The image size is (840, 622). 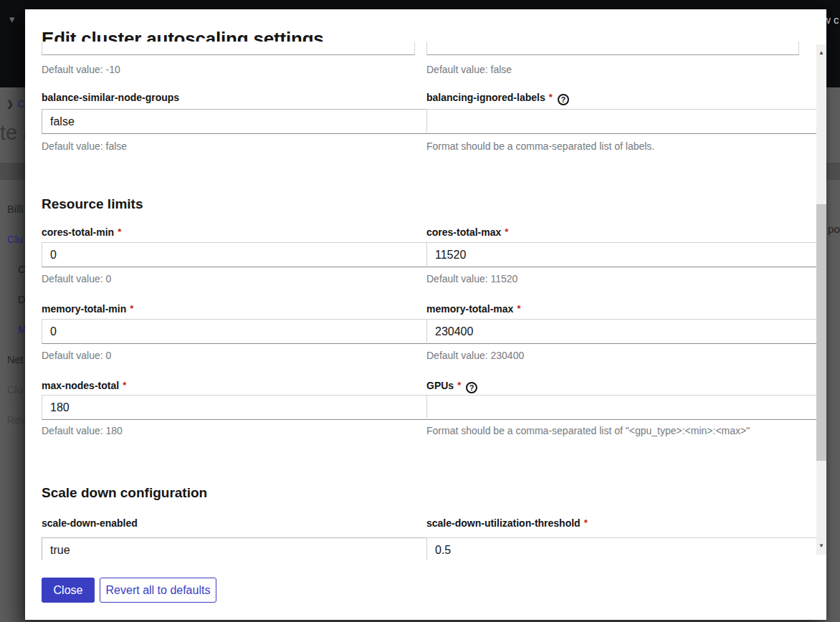 I want to click on wizard-step-cluster-updates: Clu, so click(x=15, y=390).